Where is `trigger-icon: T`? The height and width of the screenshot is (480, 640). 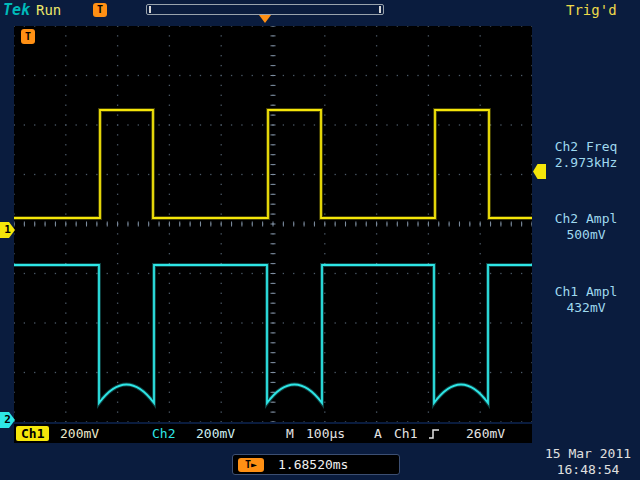 trigger-icon: T is located at coordinates (100, 10).